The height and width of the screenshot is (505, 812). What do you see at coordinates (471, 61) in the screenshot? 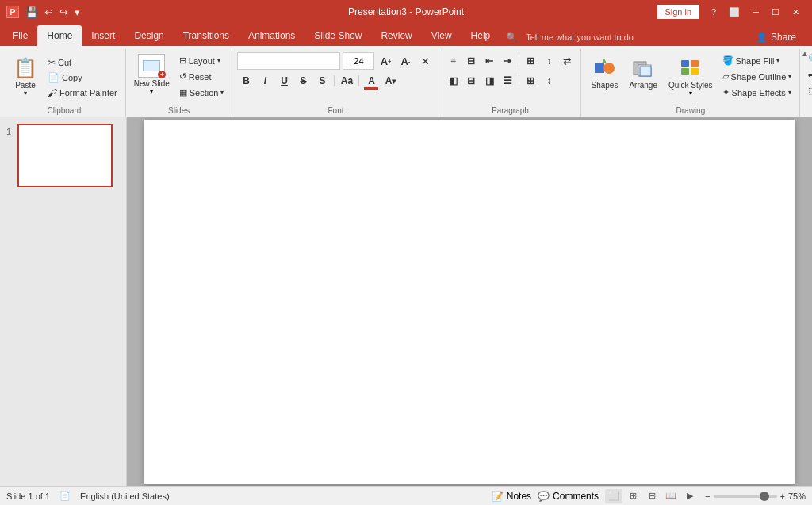
I see `numbering-button: ⊟` at bounding box center [471, 61].